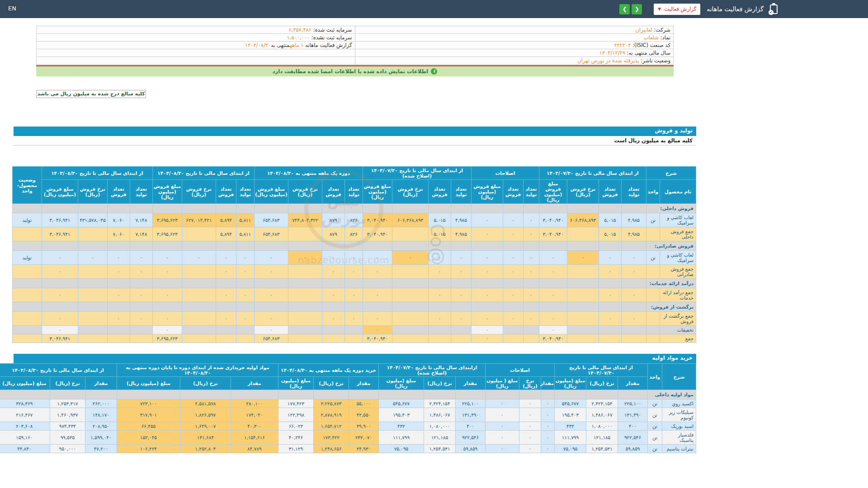 This screenshot has width=868, height=488. Describe the element at coordinates (101, 437) in the screenshot. I see `data-cell: ۱,۵۹۹,۰۴۰` at that location.